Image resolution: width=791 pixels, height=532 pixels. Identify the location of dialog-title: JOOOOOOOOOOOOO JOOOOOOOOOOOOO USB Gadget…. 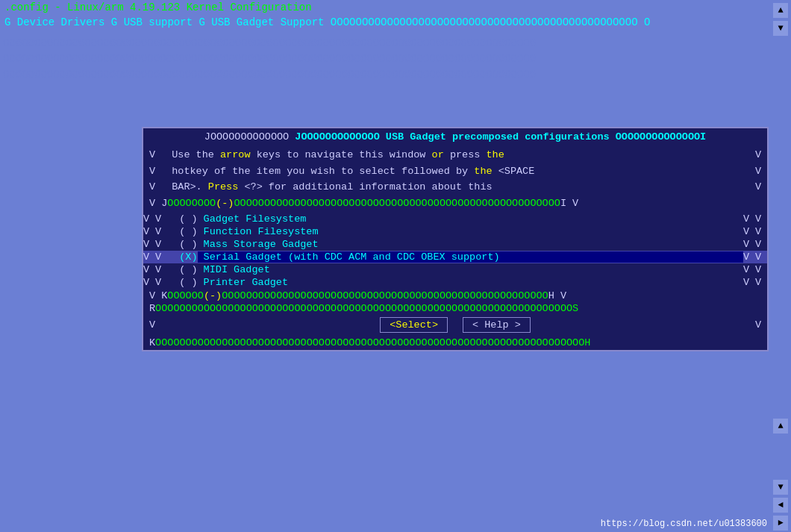
(455, 137).